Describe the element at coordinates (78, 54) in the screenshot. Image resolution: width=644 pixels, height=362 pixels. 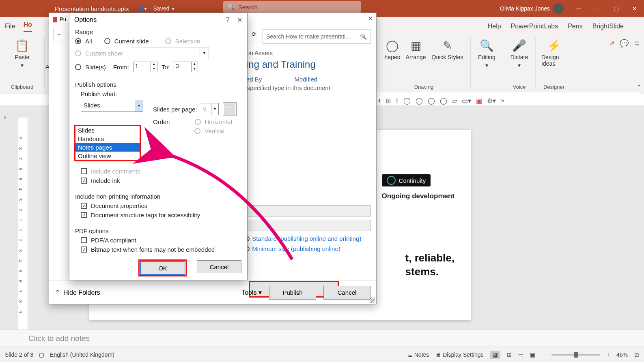
I see `range-custom-radio` at that location.